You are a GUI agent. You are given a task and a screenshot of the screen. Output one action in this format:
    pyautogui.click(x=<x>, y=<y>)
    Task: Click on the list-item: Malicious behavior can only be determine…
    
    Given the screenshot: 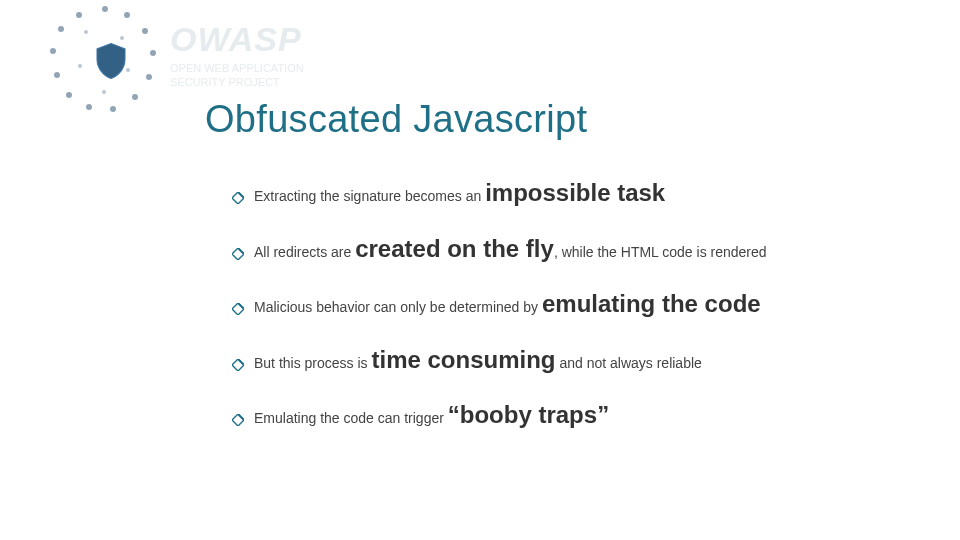 What is the action you would take?
    pyautogui.click(x=582, y=304)
    